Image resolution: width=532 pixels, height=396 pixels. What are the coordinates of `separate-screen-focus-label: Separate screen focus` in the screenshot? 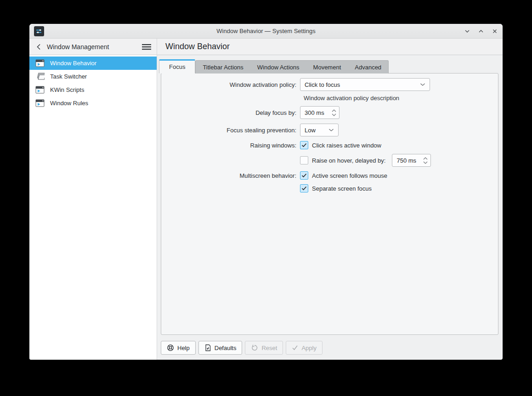 It's located at (342, 188).